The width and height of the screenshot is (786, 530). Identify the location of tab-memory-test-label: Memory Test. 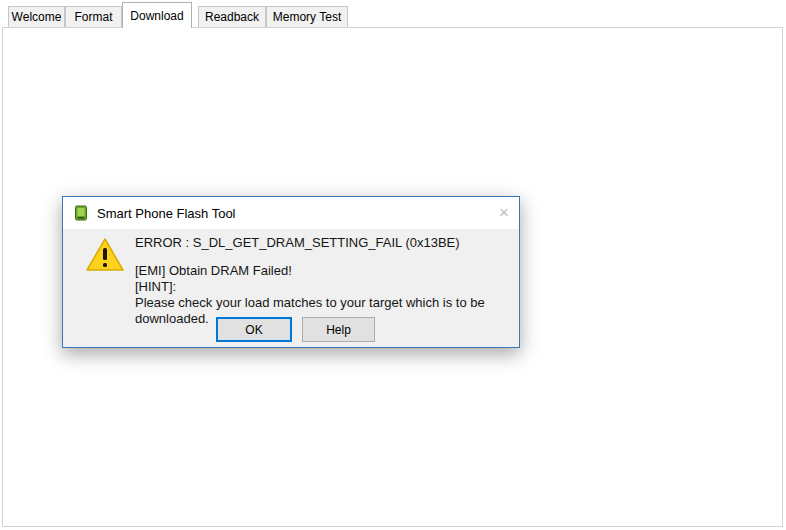
(307, 17).